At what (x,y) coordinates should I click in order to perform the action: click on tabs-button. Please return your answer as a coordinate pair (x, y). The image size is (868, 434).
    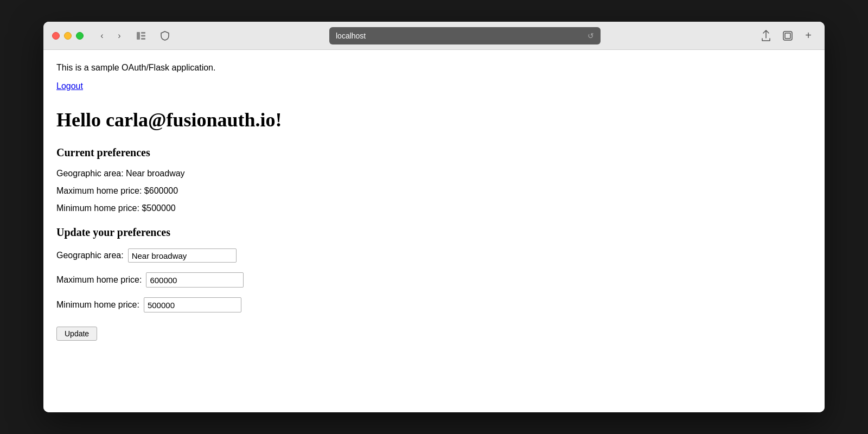
    Looking at the image, I should click on (788, 36).